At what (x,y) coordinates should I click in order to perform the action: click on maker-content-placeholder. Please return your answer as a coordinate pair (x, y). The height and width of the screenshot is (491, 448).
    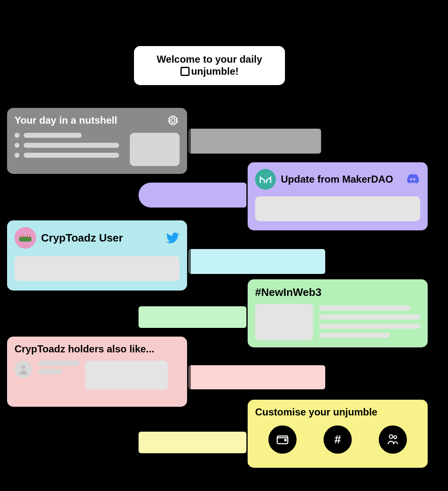
    Looking at the image, I should click on (338, 209).